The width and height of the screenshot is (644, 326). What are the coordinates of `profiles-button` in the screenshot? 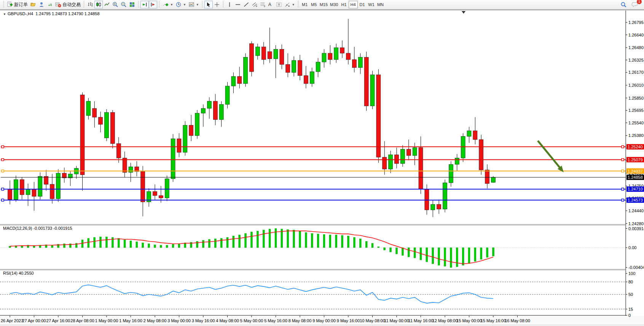 It's located at (33, 5).